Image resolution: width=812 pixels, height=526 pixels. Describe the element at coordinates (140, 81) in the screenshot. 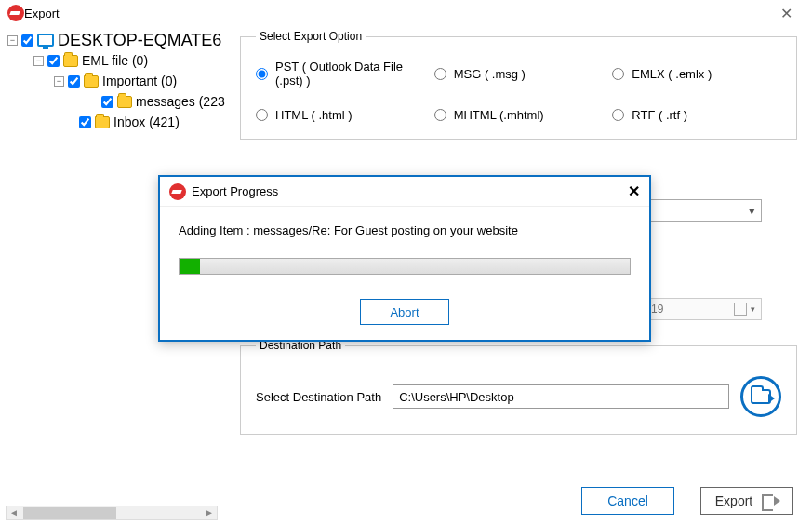

I see `tree-label: Important (0)` at that location.